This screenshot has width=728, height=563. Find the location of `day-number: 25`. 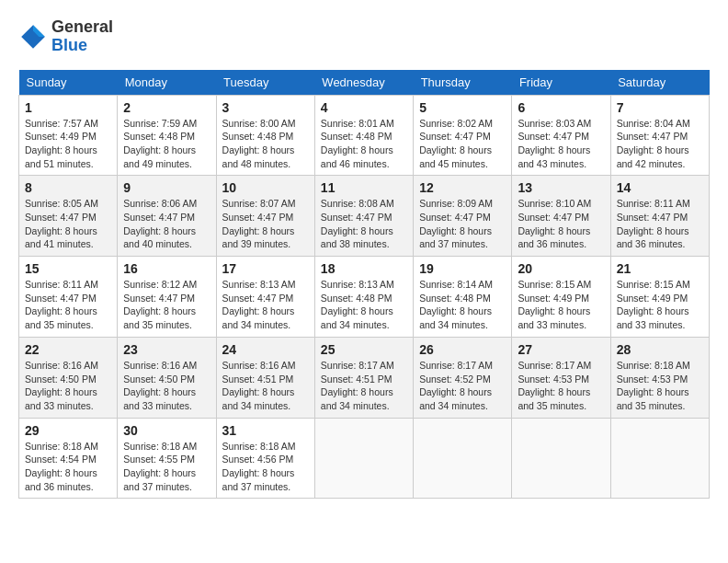

day-number: 25 is located at coordinates (364, 350).